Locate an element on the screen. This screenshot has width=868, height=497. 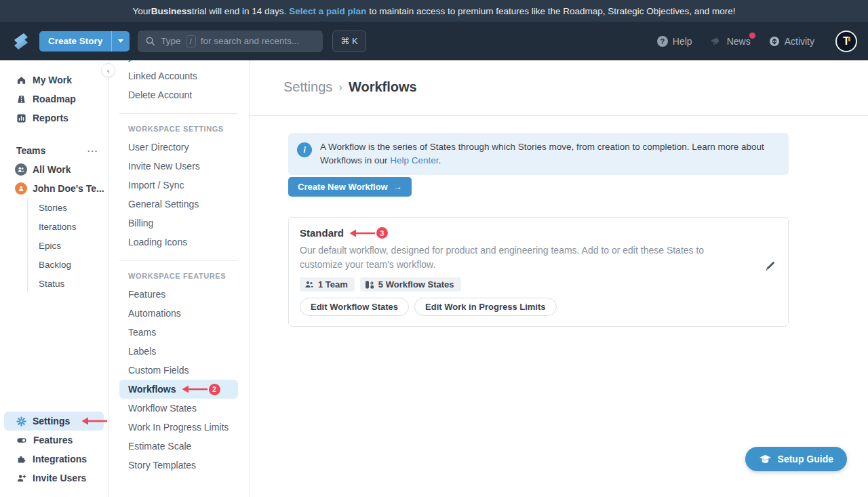
team-avatar is located at coordinates (21, 188).